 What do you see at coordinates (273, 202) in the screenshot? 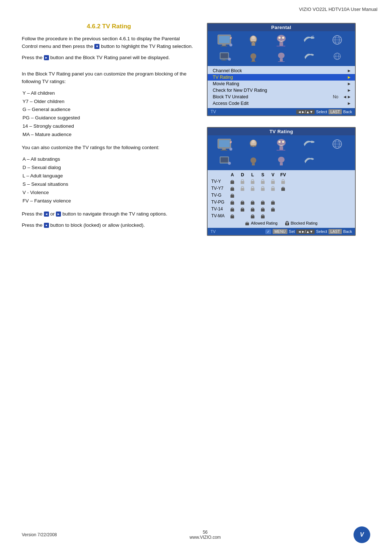
I see `cell-tvpg-v` at bounding box center [273, 202].